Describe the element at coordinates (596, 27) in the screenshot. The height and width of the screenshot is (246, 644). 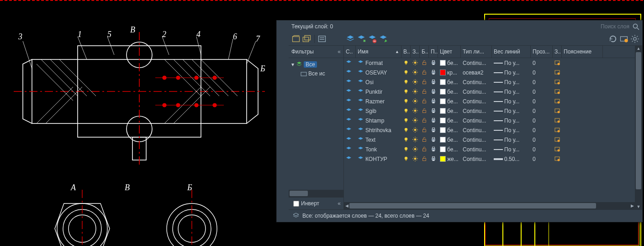
I see `search-placeholder: Поиск слоя` at that location.